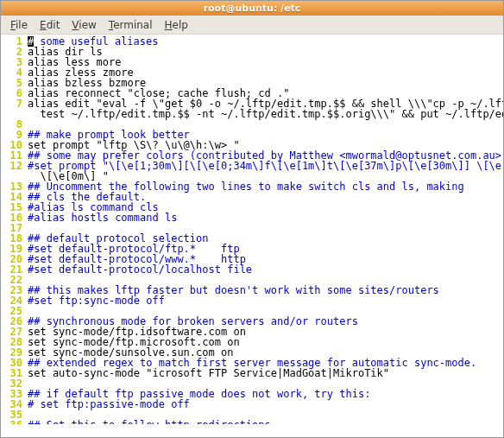 The width and height of the screenshot is (504, 438). What do you see at coordinates (14, 52) in the screenshot?
I see `line-number: 2` at bounding box center [14, 52].